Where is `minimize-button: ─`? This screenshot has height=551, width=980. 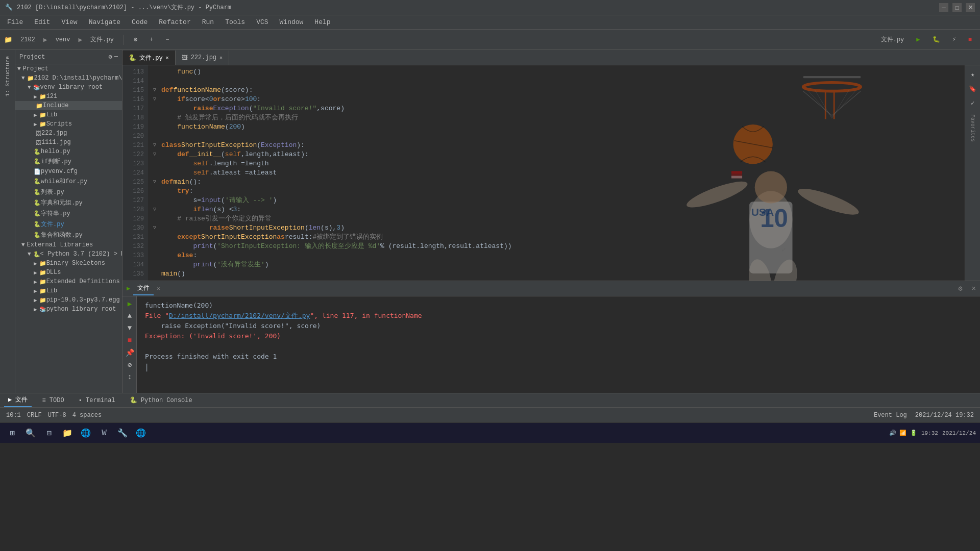
minimize-button: ─ is located at coordinates (944, 8).